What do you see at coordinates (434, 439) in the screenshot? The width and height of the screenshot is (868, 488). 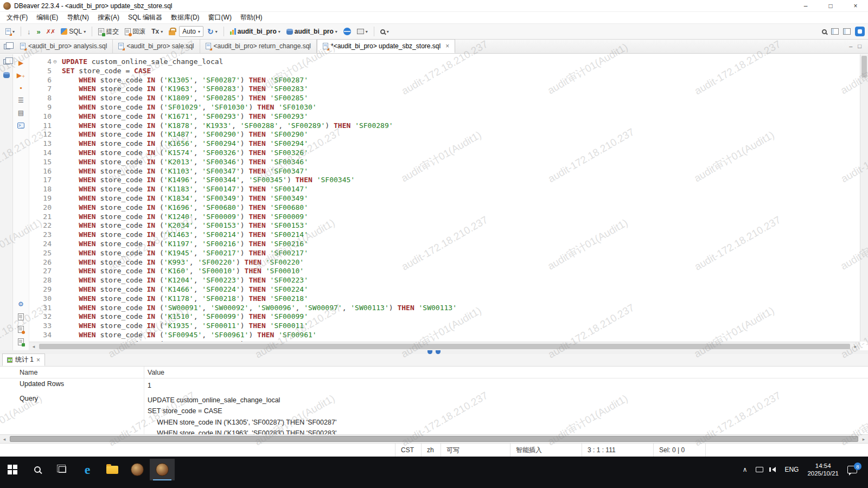 I see `results-horizontal-scrollbar: ◂ ▸` at bounding box center [434, 439].